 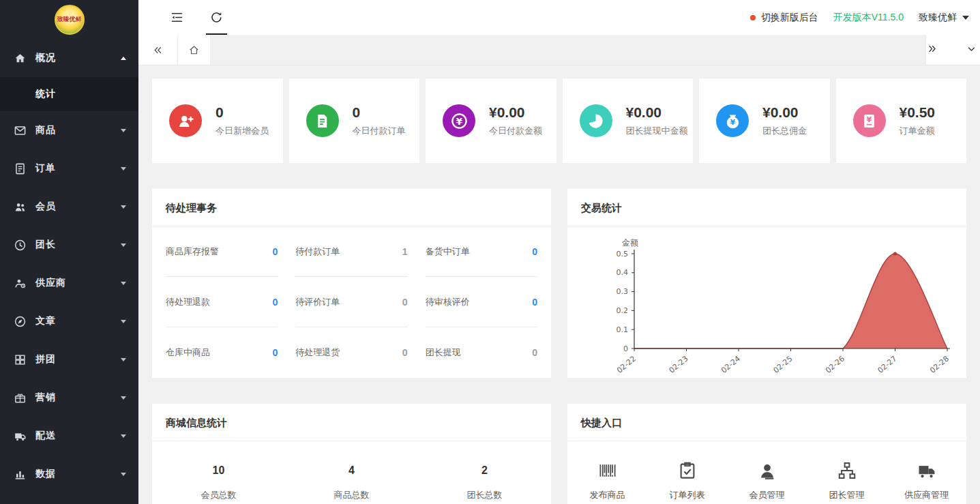 What do you see at coordinates (933, 50) in the screenshot?
I see `tabs-scroll-right-button` at bounding box center [933, 50].